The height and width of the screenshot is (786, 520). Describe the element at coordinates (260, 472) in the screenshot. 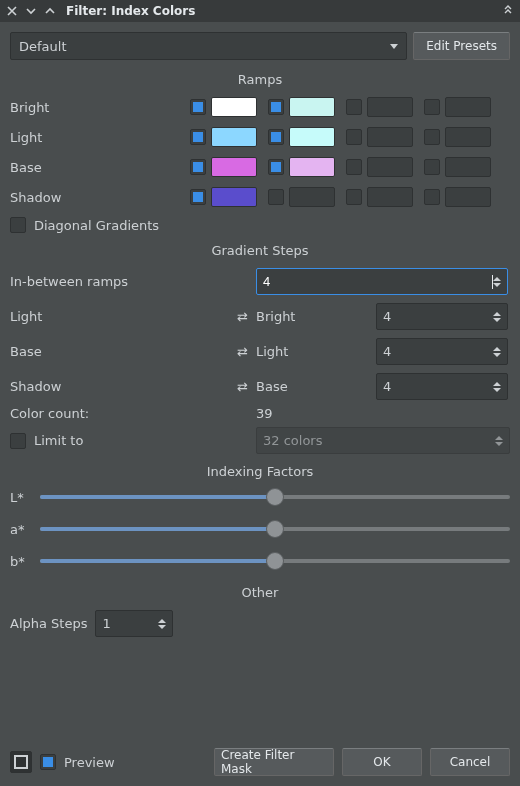

I see `section-indexing-factors: Indexing Factors` at that location.